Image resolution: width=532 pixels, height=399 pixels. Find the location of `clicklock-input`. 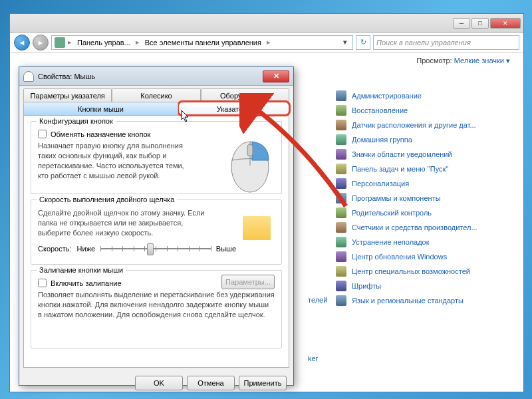

clicklock-input is located at coordinates (43, 283).